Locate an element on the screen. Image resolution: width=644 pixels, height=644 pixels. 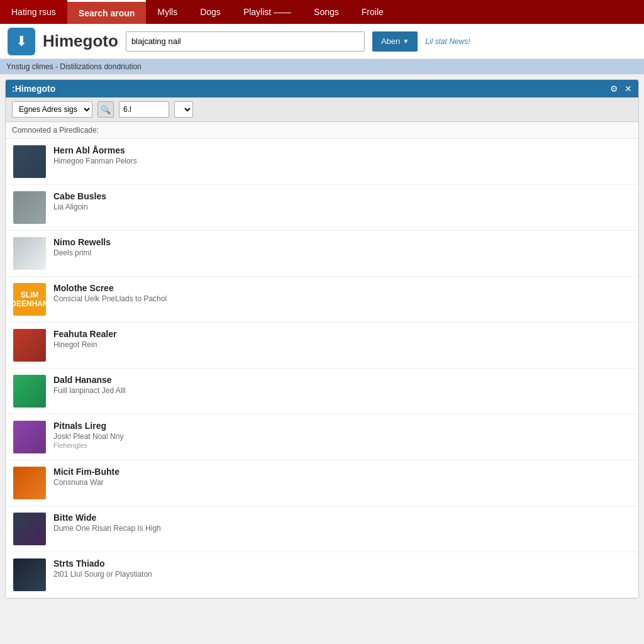
result-subtitle: Conscial Uelk PrιeLlads to Pachol is located at coordinates (342, 299).